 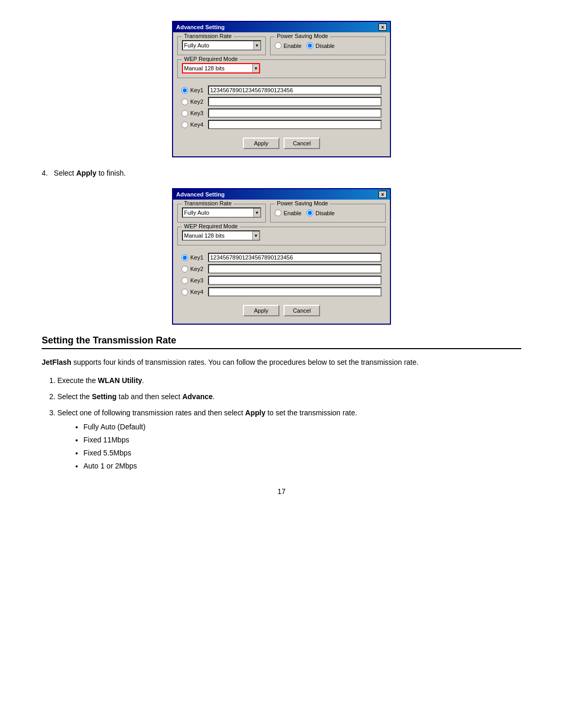 What do you see at coordinates (282, 292) in the screenshot?
I see `dialog2-key4-row: Key4` at bounding box center [282, 292].